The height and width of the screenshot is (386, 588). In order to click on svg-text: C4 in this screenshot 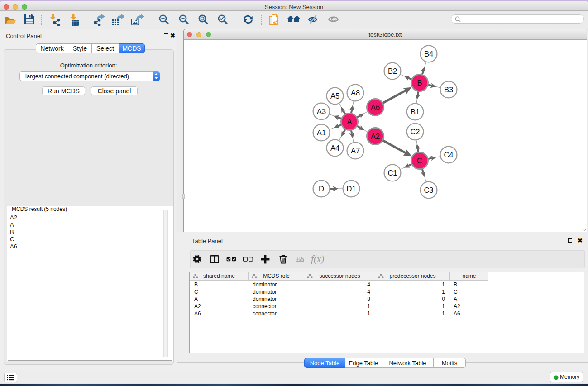, I will do `click(448, 155)`.